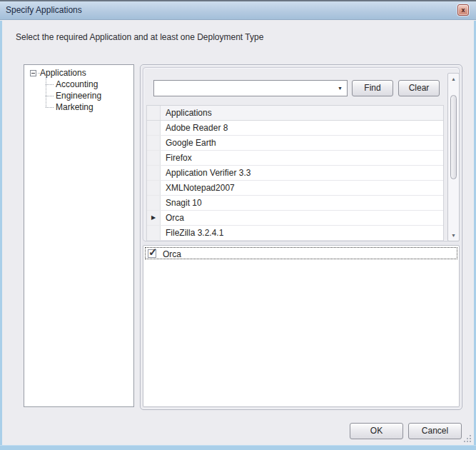 The width and height of the screenshot is (476, 450). I want to click on grid-cell: Google Earth, so click(303, 143).